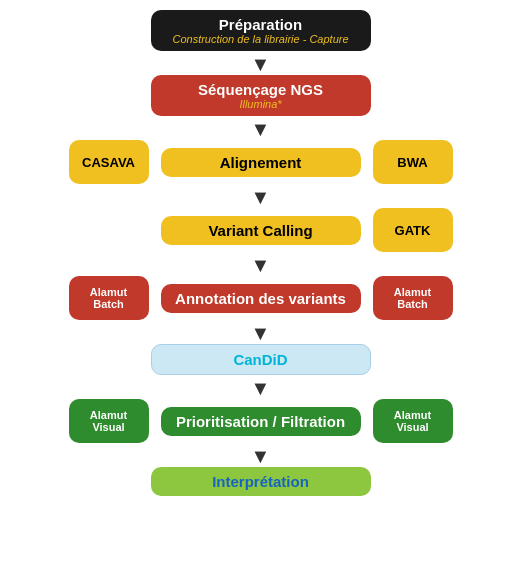  Describe the element at coordinates (261, 197) in the screenshot. I see `arrow-3: ▼` at that location.